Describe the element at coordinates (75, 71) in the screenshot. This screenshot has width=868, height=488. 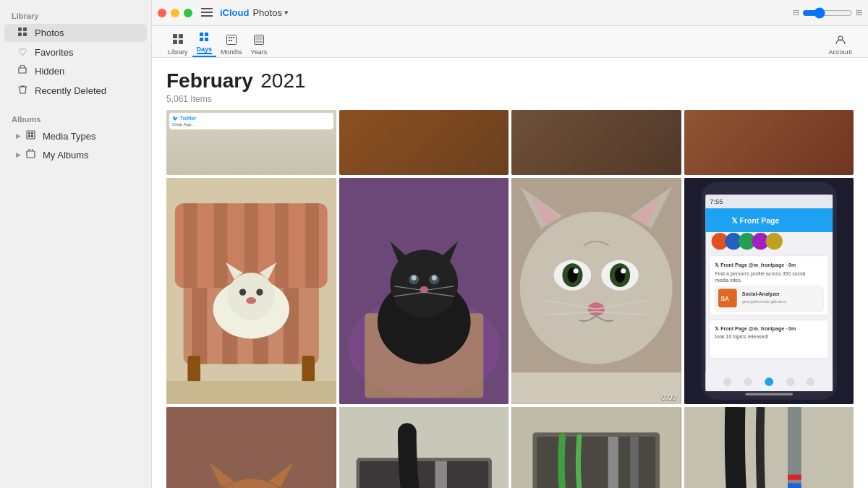
I see `sidebar-item-hidden: Hidden` at that location.